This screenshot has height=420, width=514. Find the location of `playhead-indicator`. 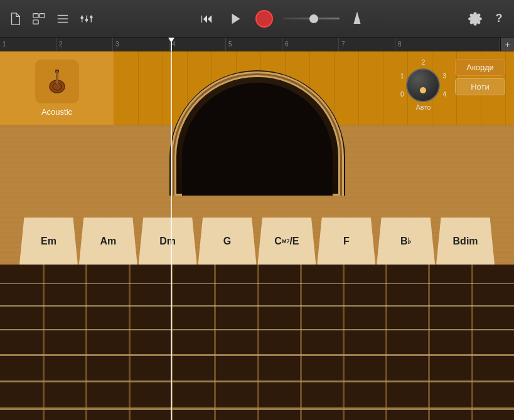

playhead-indicator is located at coordinates (171, 44).